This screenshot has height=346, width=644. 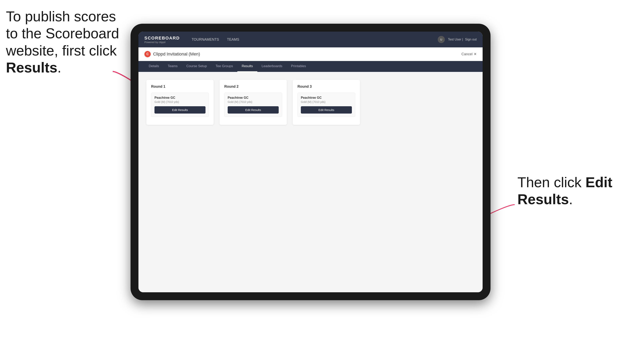 I want to click on tab-details: Details, so click(x=154, y=66).